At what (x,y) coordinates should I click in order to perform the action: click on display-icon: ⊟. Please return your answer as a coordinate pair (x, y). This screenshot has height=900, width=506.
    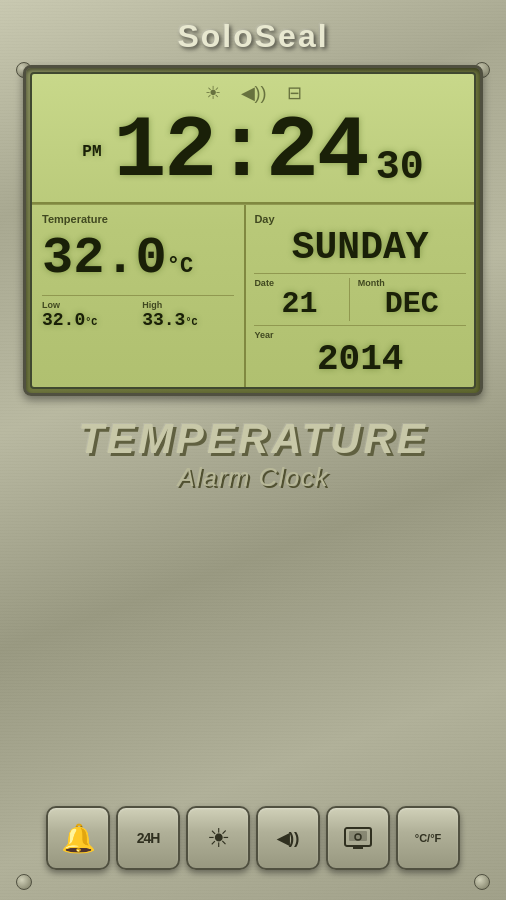
    Looking at the image, I should click on (294, 93).